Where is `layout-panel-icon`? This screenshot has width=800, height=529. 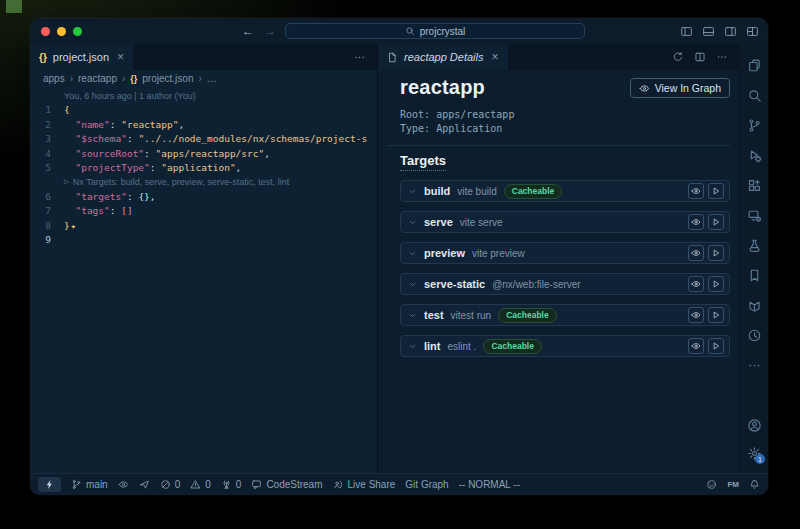
layout-panel-icon is located at coordinates (708, 32).